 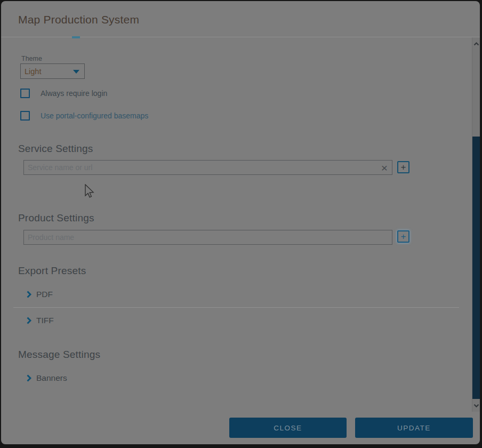 What do you see at coordinates (74, 93) in the screenshot?
I see `always-require-login-label: Always require login` at bounding box center [74, 93].